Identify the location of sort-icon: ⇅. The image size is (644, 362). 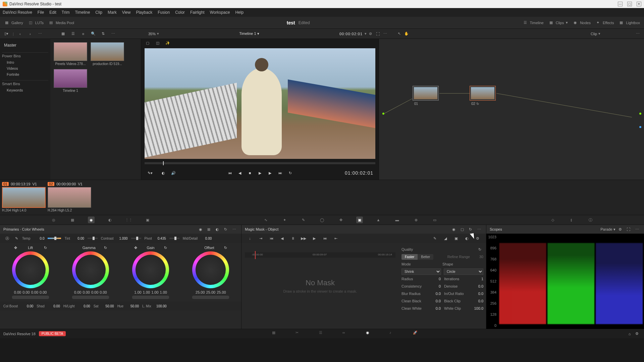
(103, 34).